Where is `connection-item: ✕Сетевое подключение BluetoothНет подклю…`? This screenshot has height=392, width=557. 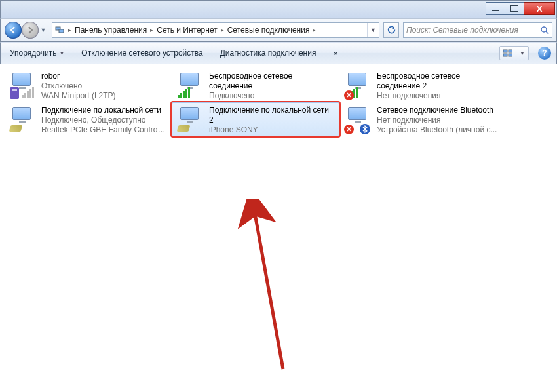
connection-item: ✕Сетевое подключение BluetoothНет подклю… is located at coordinates (423, 119).